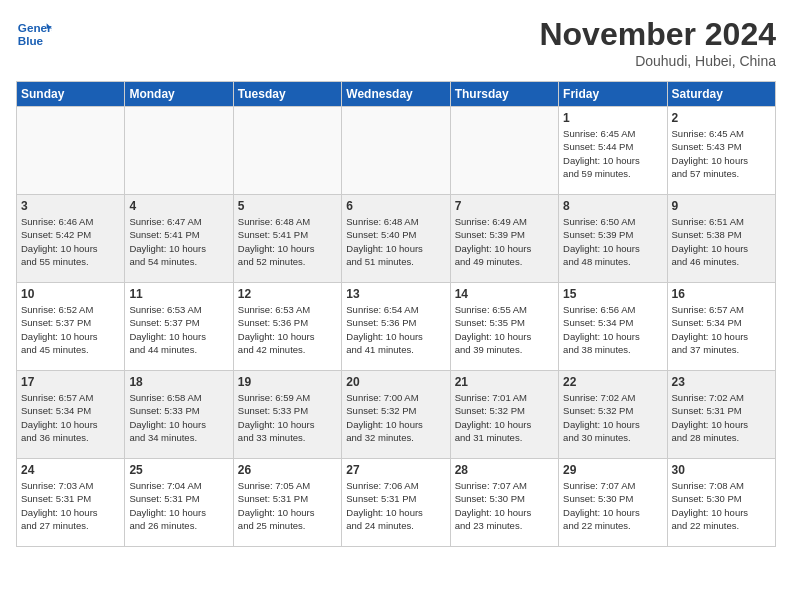  What do you see at coordinates (721, 94) in the screenshot?
I see `weekday-saturday: Saturday` at bounding box center [721, 94].